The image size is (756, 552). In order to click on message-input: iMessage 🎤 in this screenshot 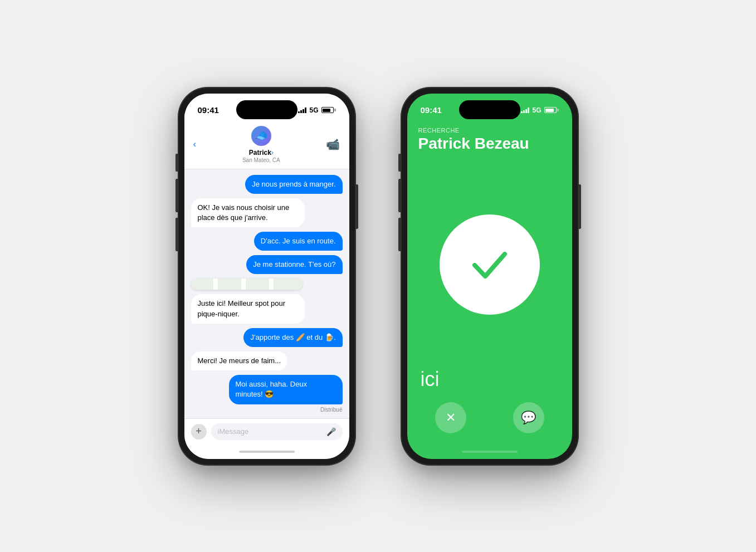, I will do `click(277, 432)`.